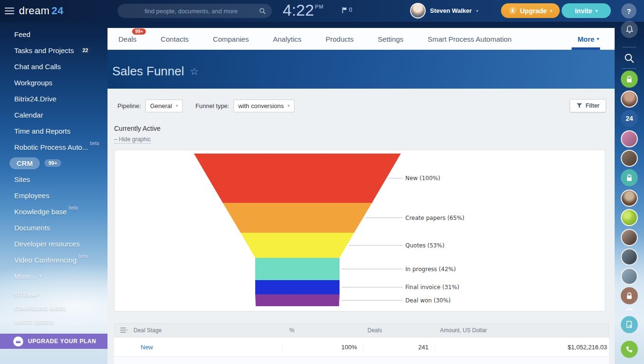  Describe the element at coordinates (174, 39) in the screenshot. I see `tab-contacts: Contacts` at that location.